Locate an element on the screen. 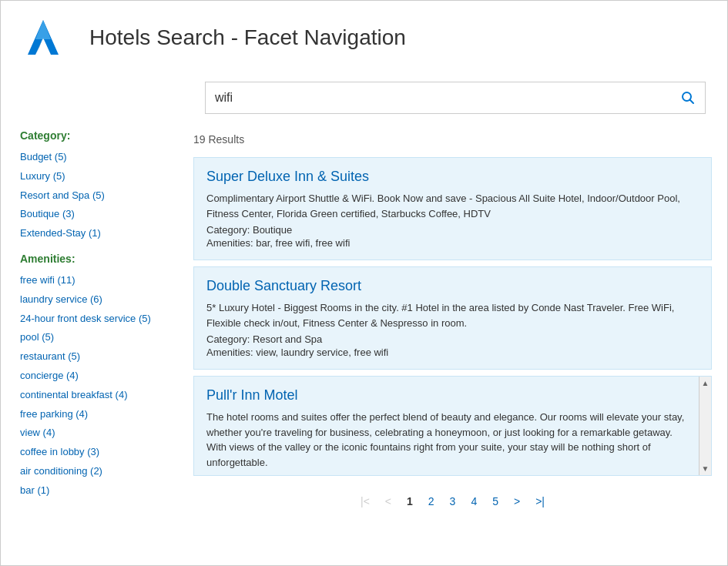 Image resolution: width=728 pixels, height=566 pixels. facet-luxury: Luxury (5) is located at coordinates (91, 177).